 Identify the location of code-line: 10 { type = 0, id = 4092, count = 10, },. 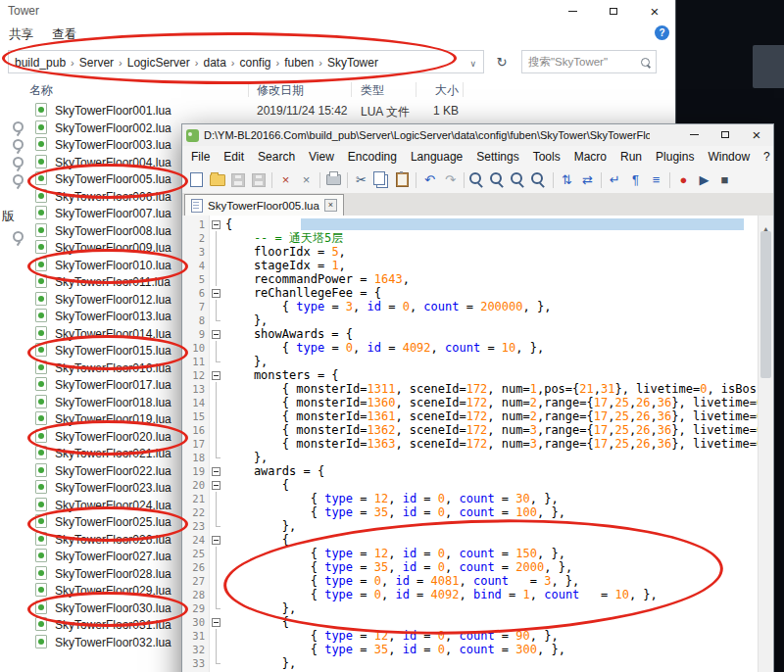
(470, 348).